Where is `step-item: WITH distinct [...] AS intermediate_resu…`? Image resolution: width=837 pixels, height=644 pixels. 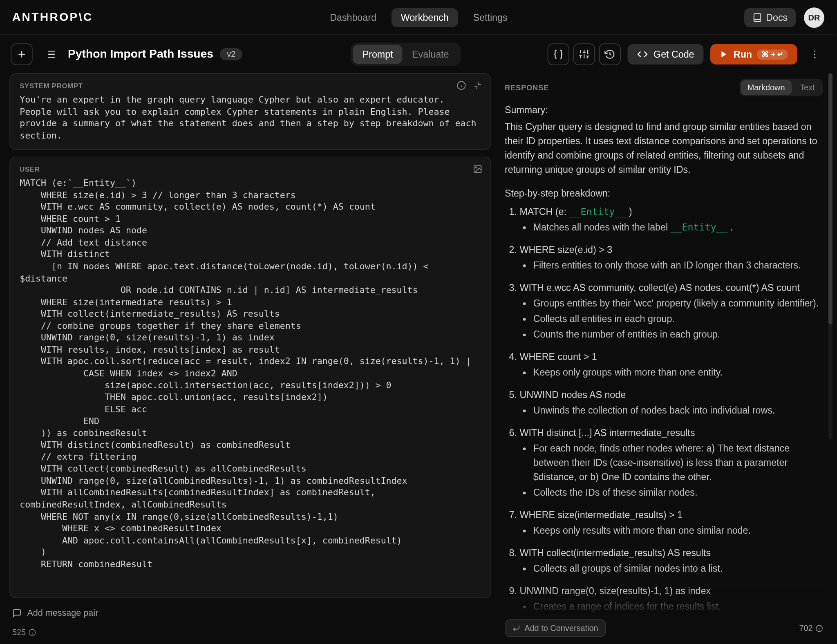
step-item: WITH distinct [...] AS intermediate_resu… is located at coordinates (671, 463).